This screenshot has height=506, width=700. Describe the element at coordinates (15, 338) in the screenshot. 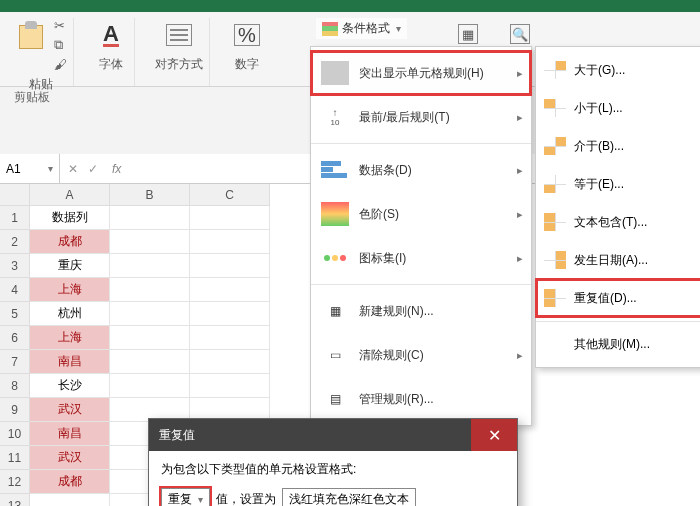

I see `row-header: 6` at that location.